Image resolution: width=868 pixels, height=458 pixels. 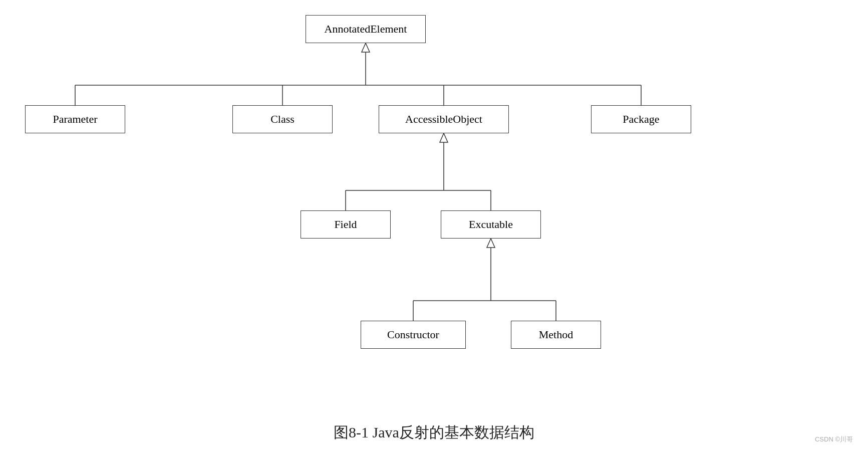 I want to click on diagram-caption: 图8-1 Java反射的基本数据结构, so click(x=434, y=433).